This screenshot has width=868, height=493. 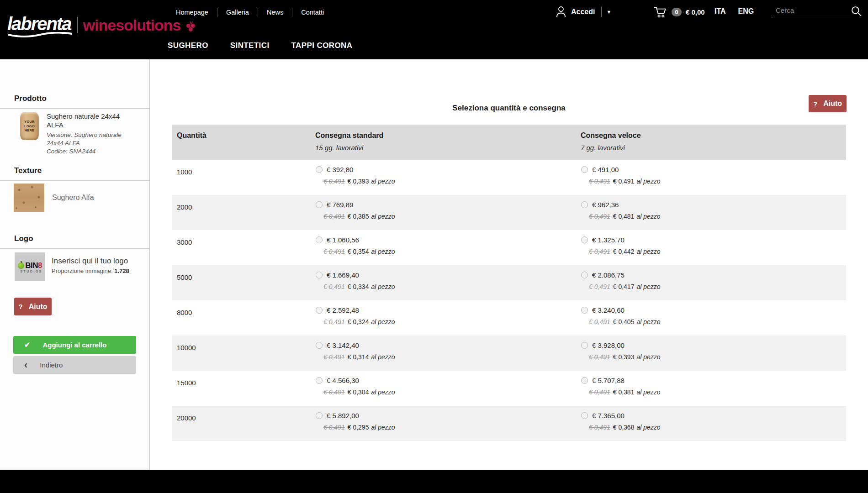 What do you see at coordinates (711, 388) in the screenshot?
I see `fast-price-cell: € 5.707,88€ 0,491€ 0,381al pezzo` at bounding box center [711, 388].